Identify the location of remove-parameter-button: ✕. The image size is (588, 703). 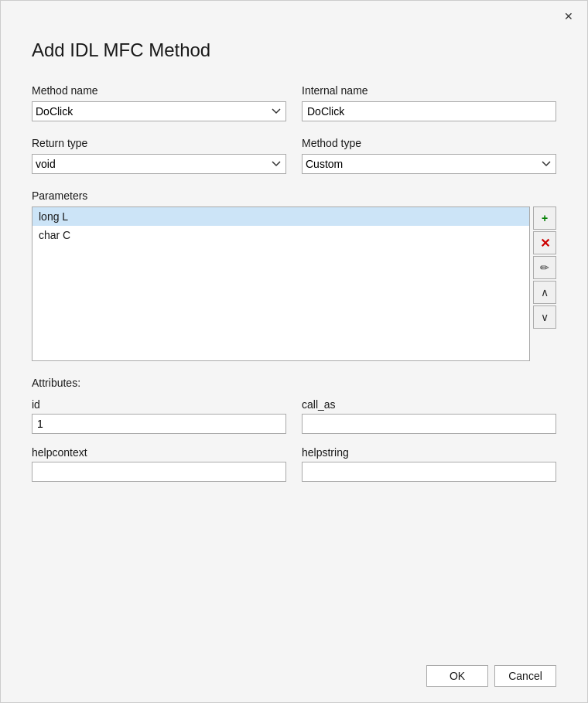
(545, 243).